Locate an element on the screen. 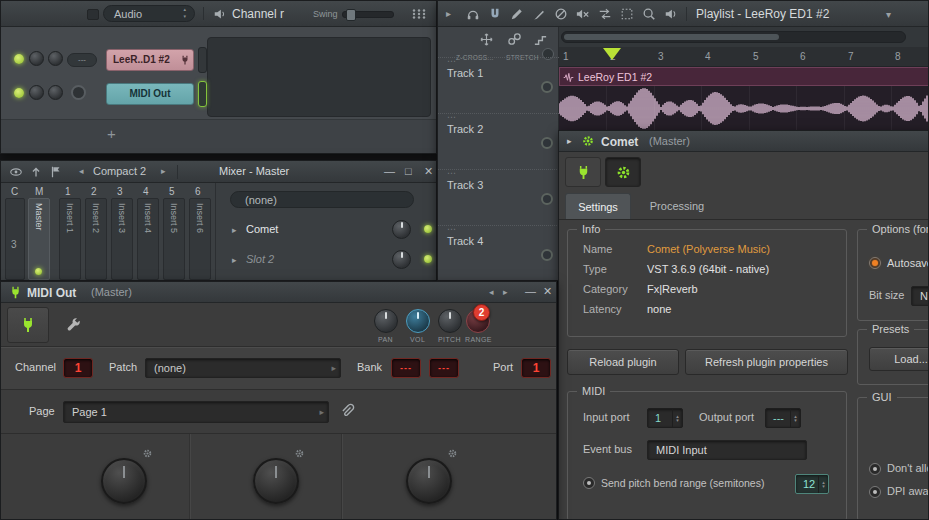  preset-next-button: ▸ is located at coordinates (506, 292).